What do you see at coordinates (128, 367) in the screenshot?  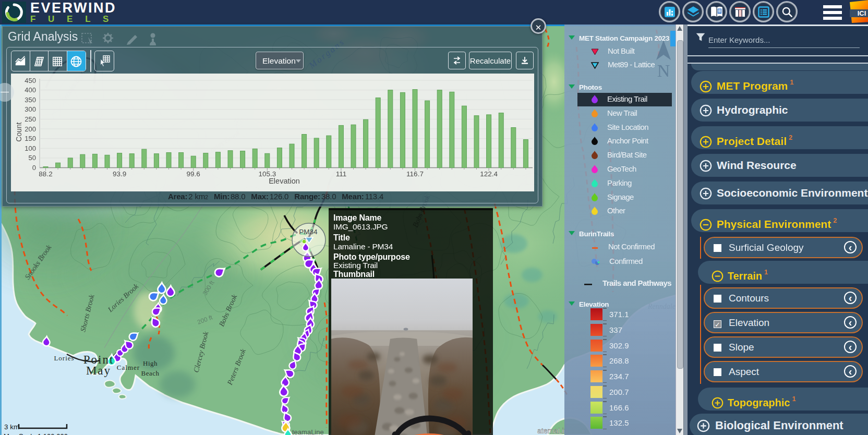 I see `svg-text: Calmer` at bounding box center [128, 367].